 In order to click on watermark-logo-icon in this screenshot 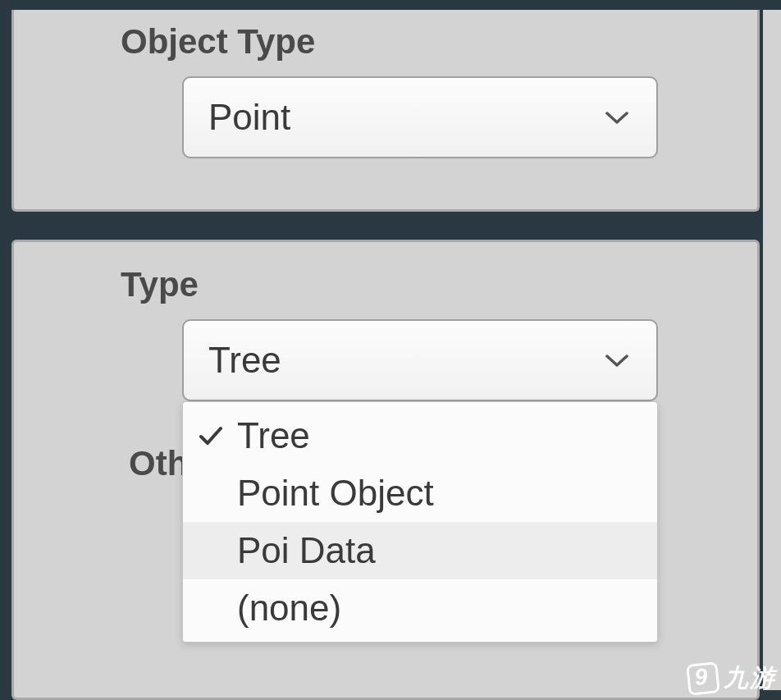, I will do `click(703, 679)`.